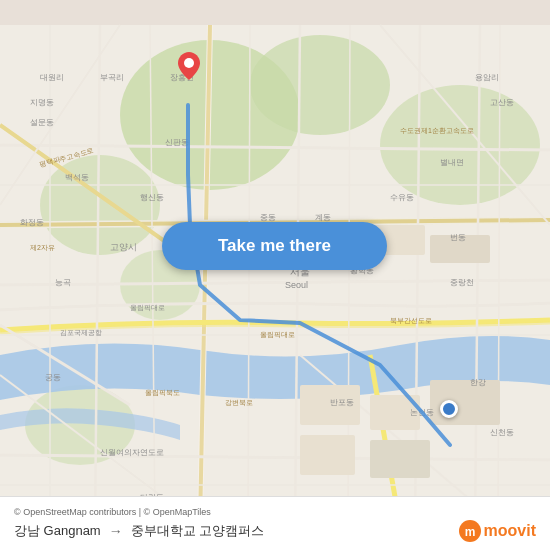 This screenshot has width=550, height=550. Describe the element at coordinates (239, 403) in the screenshot. I see `svg-text: 강변북로` at that location.